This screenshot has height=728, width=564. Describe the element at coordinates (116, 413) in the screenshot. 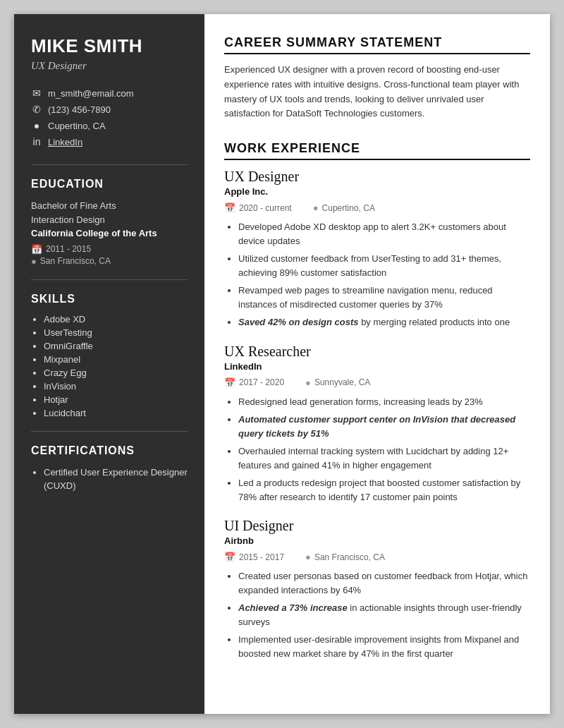

I see `skill-item: Lucidchart` at that location.